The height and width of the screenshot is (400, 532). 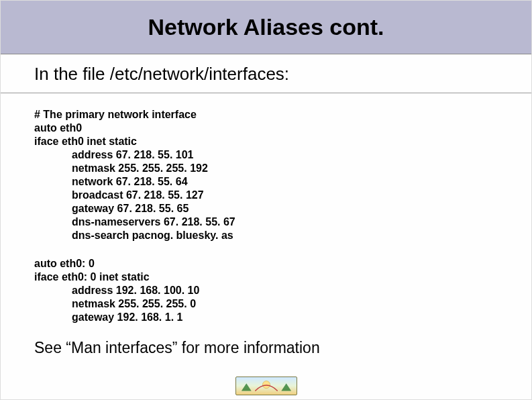 What do you see at coordinates (270, 195) in the screenshot?
I see `cfg-line: broadcast 67. 218. 55. 127` at bounding box center [270, 195].